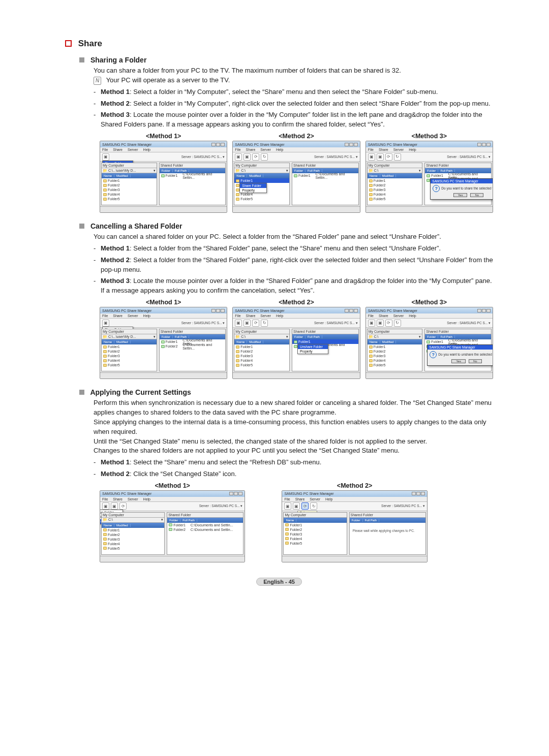 The width and height of the screenshot is (549, 756). I want to click on screenshot-share-m3: SAMSUNG PC Share Manager FileShareServer…, so click(429, 177).